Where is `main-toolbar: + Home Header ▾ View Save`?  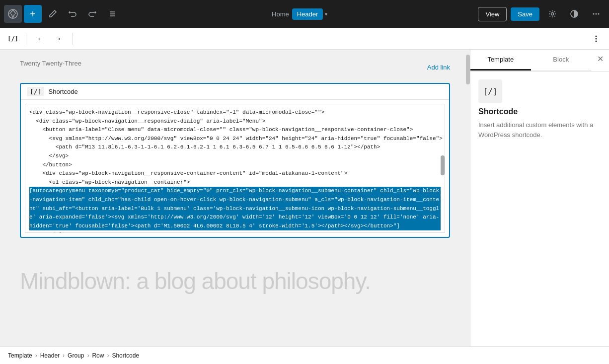 main-toolbar: + Home Header ▾ View Save is located at coordinates (304, 14).